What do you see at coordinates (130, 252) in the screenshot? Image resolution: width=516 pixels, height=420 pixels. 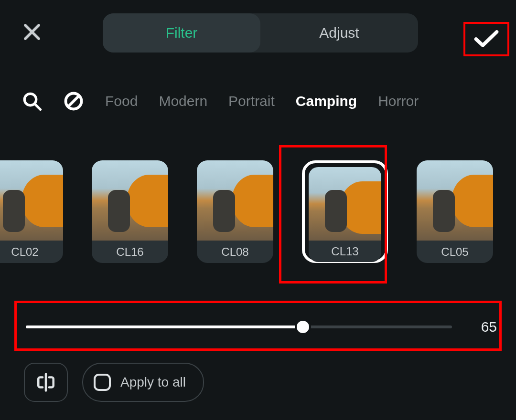 I see `filter-label: CL16` at bounding box center [130, 252].